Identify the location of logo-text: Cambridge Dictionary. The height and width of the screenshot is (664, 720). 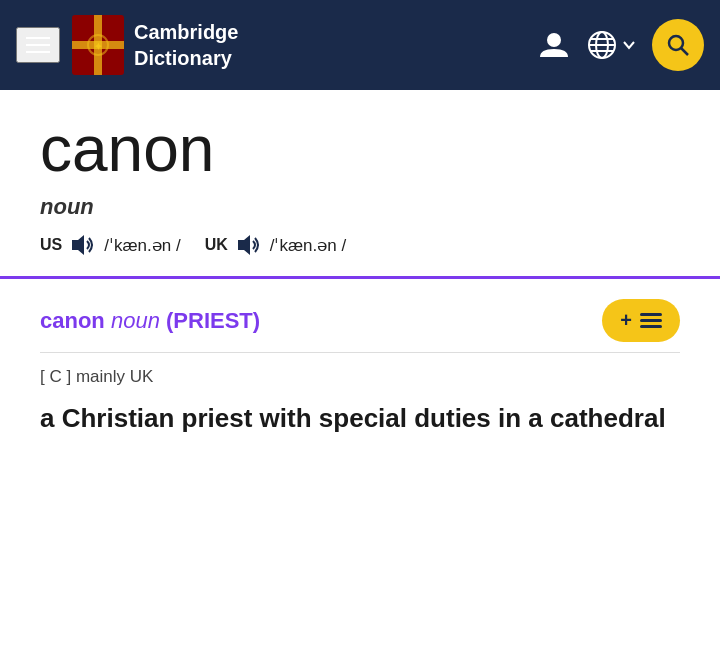
(186, 45).